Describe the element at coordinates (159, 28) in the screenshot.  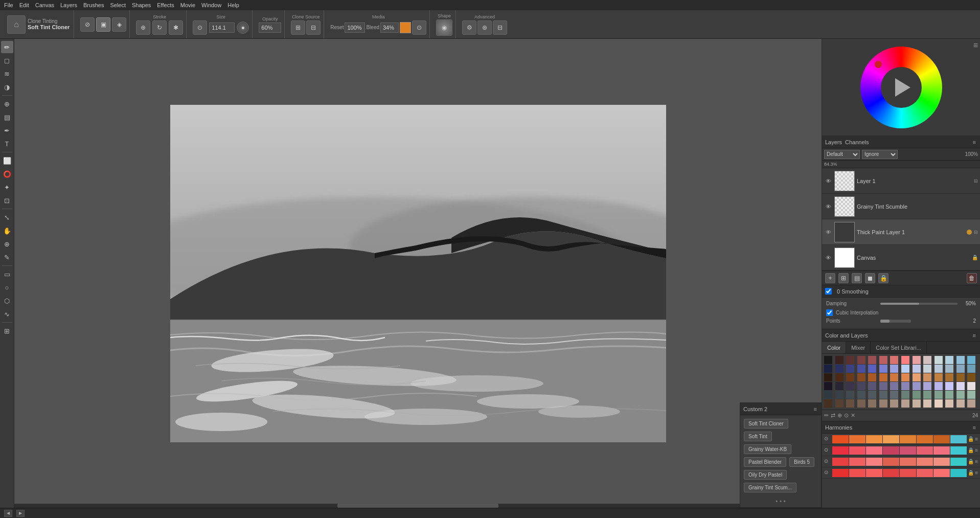
I see `stroke-btn-2: ↻` at that location.